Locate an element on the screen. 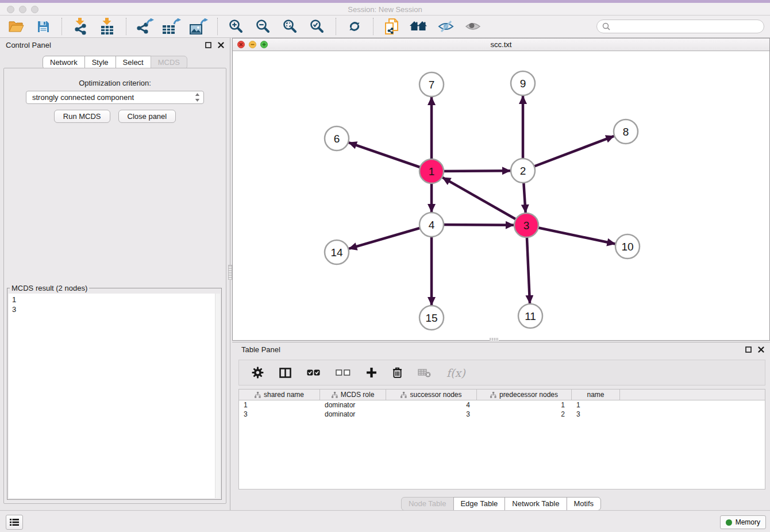  cell-successor-nodes: 3 is located at coordinates (432, 414).